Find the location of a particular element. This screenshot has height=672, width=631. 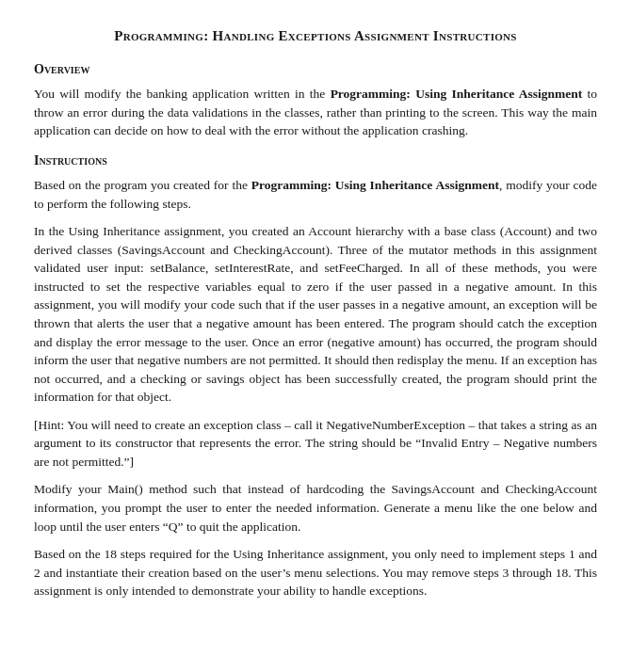

instructions-heading: Instructions is located at coordinates (316, 161).